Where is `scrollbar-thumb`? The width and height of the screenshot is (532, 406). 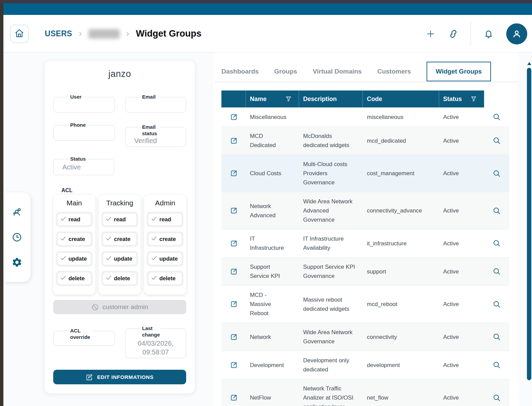
scrollbar-thumb is located at coordinates (529, 224).